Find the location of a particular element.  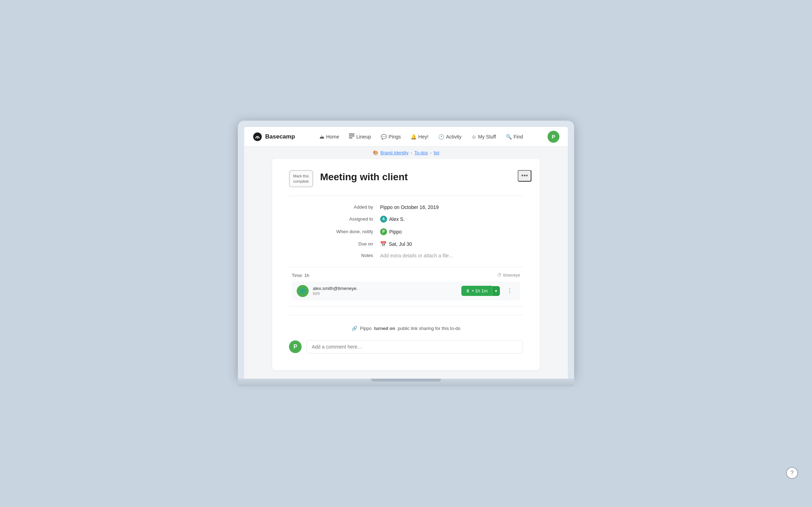

link-icon: 🔗 is located at coordinates (355, 328).